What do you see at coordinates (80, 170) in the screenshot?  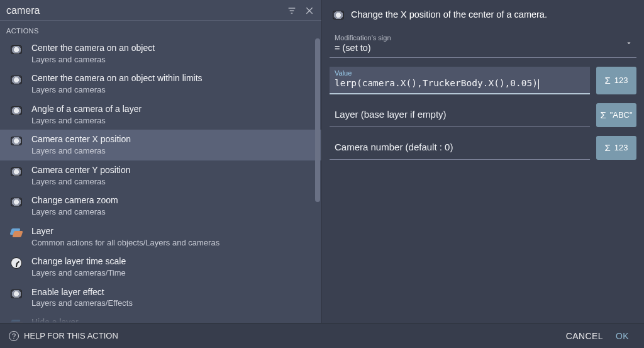 I see `item-title: Camera center Y position` at bounding box center [80, 170].